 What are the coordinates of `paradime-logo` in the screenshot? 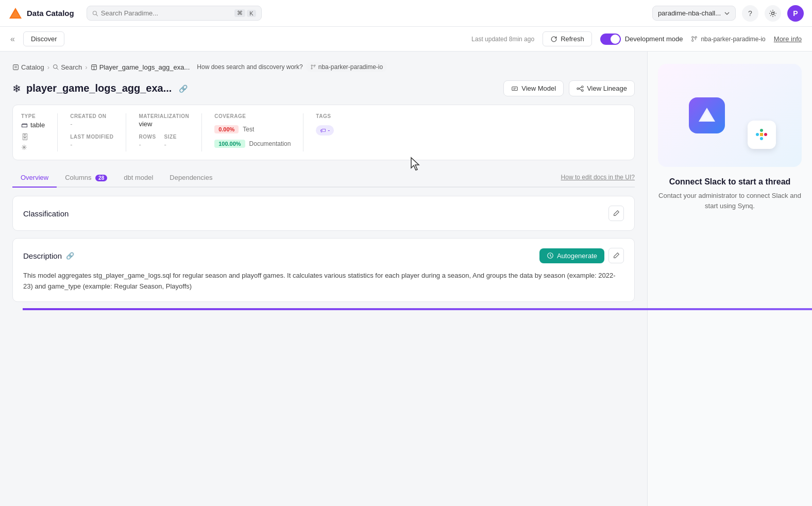 It's located at (707, 115).